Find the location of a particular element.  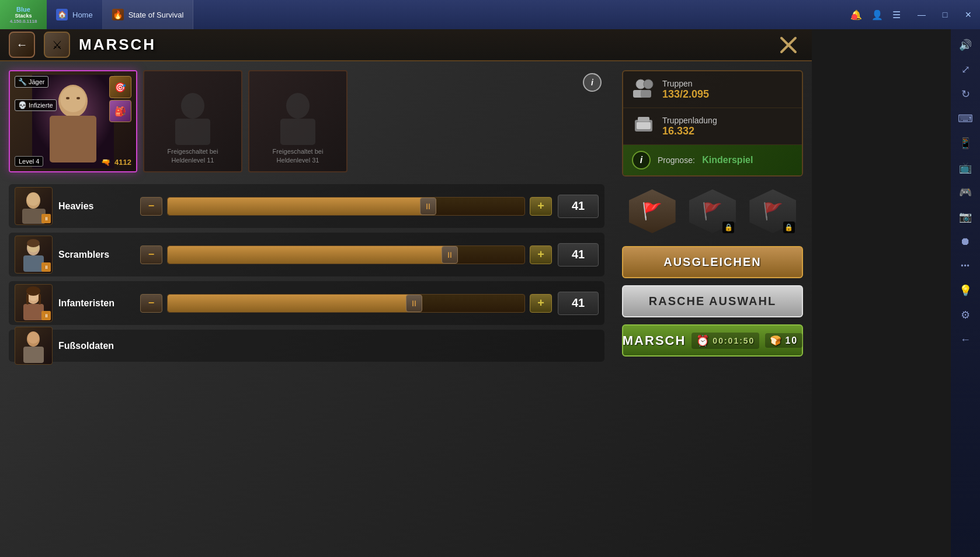

sidebar-more-btn: ••• is located at coordinates (965, 266).